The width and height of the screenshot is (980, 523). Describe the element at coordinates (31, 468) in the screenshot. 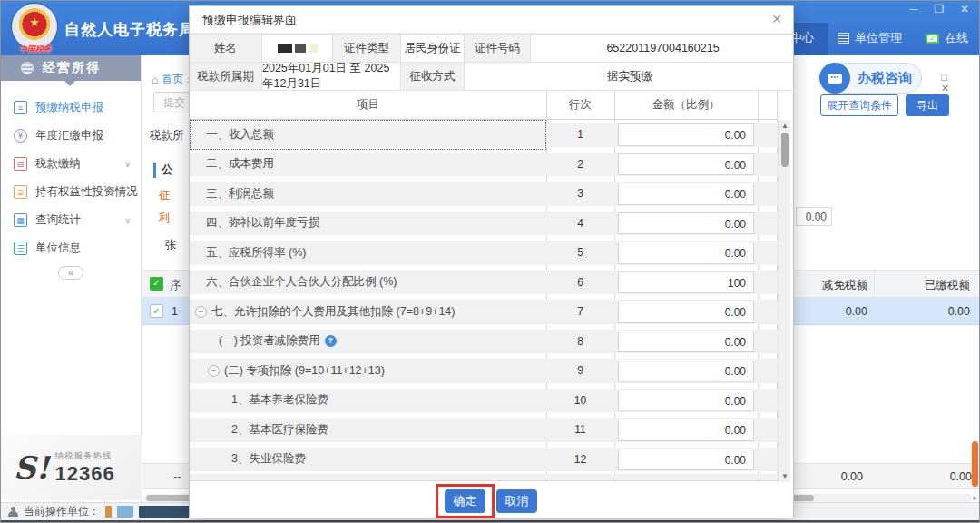

I see `hotline-face-icon: S!` at that location.